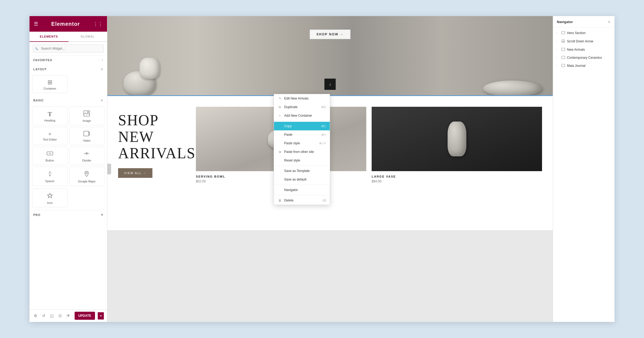  I want to click on favorites-section: FAVORITES ›, so click(68, 60).